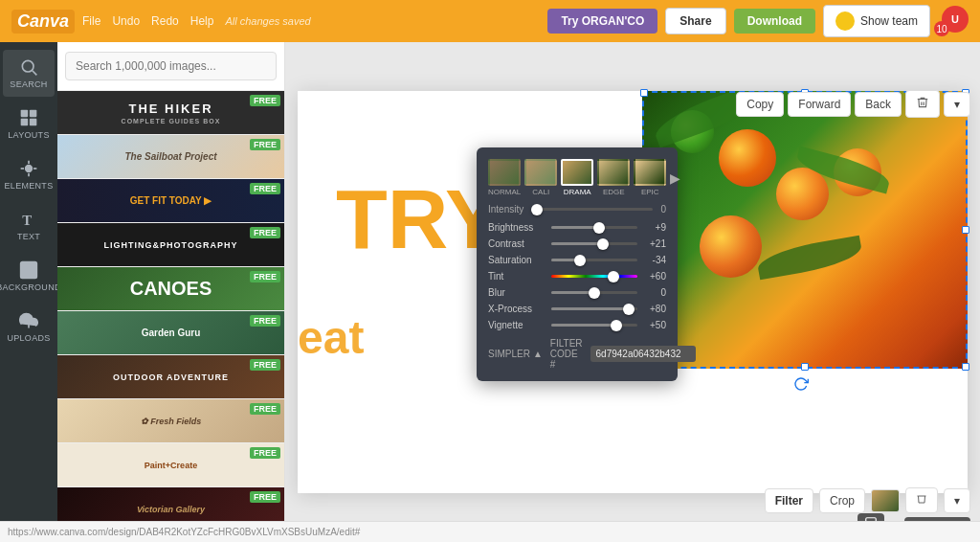 The width and height of the screenshot is (980, 542). Describe the element at coordinates (594, 276) in the screenshot. I see `tint-track` at that location.